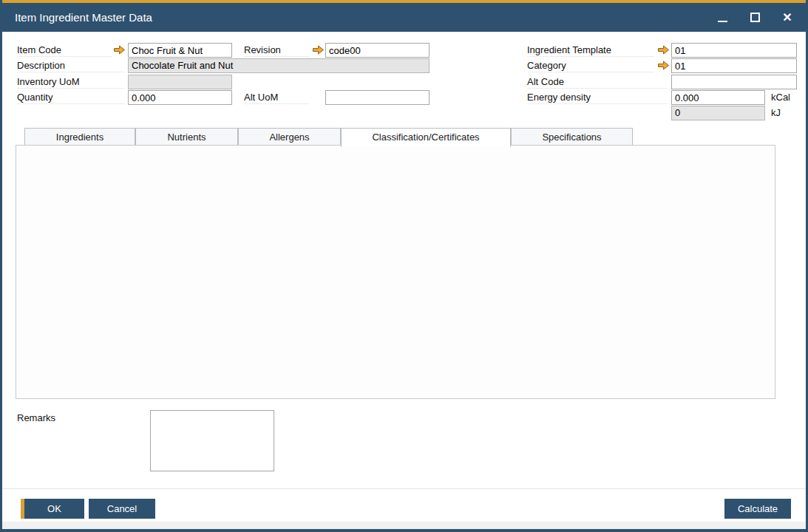 This screenshot has width=808, height=532. I want to click on energy-density-input, so click(719, 98).